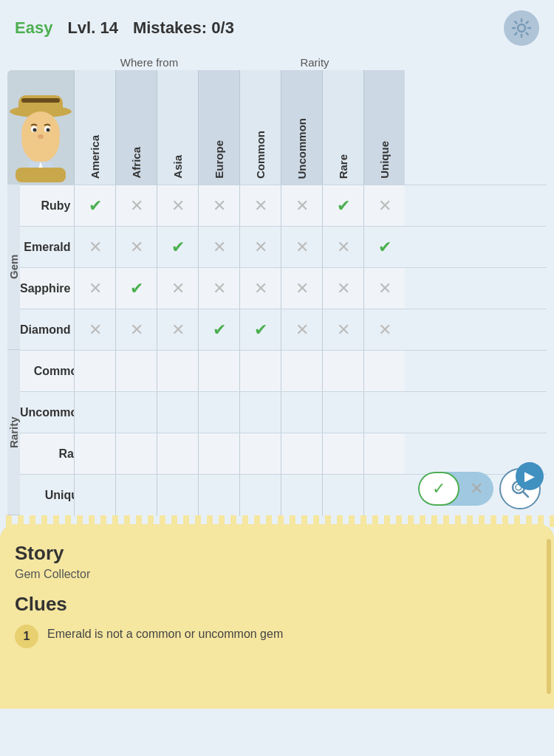  What do you see at coordinates (277, 604) in the screenshot?
I see `clues-title: Clues` at bounding box center [277, 604].